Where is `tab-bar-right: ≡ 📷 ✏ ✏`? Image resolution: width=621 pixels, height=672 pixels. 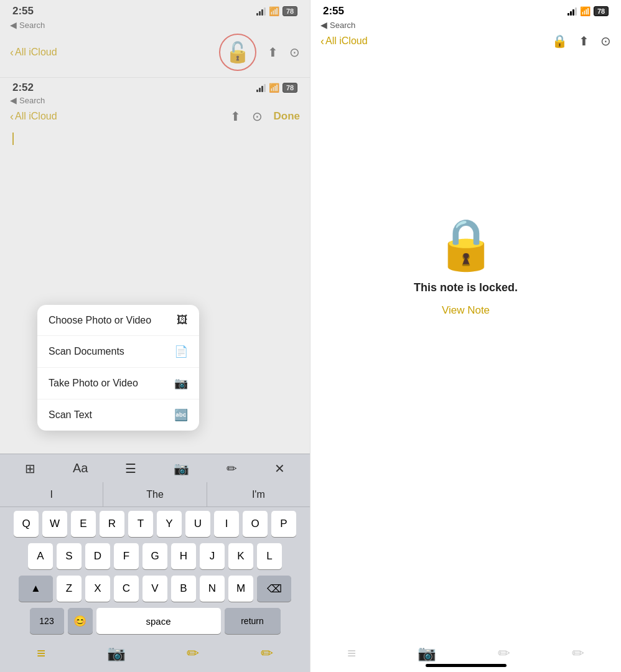 tab-bar-right: ≡ 📷 ✏ ✏ is located at coordinates (465, 653).